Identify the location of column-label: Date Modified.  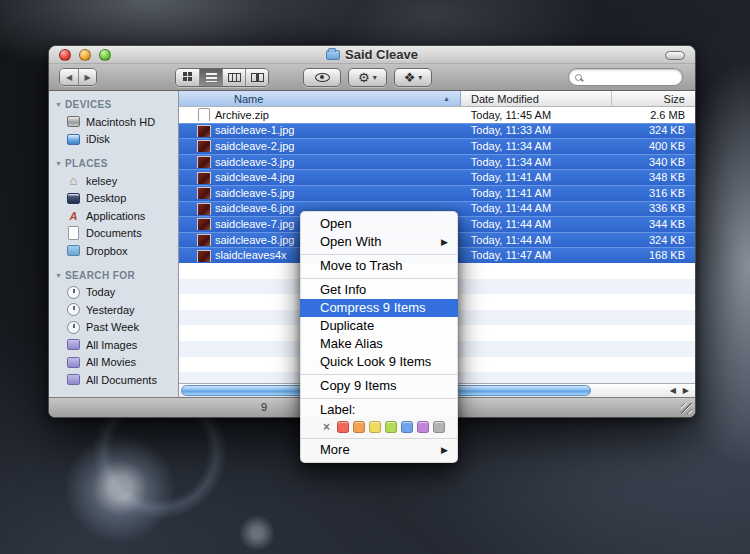
(505, 99).